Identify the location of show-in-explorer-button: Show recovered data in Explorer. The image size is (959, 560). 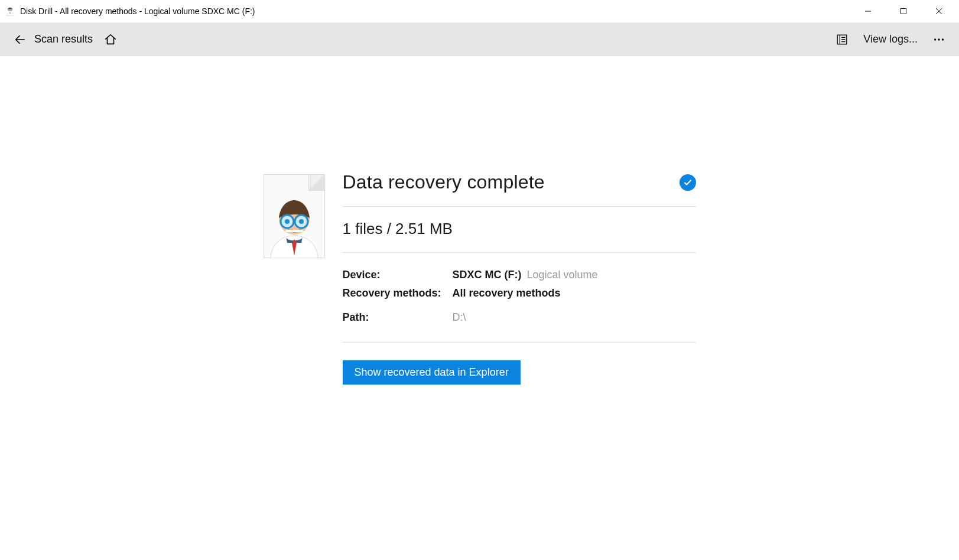
(431, 372).